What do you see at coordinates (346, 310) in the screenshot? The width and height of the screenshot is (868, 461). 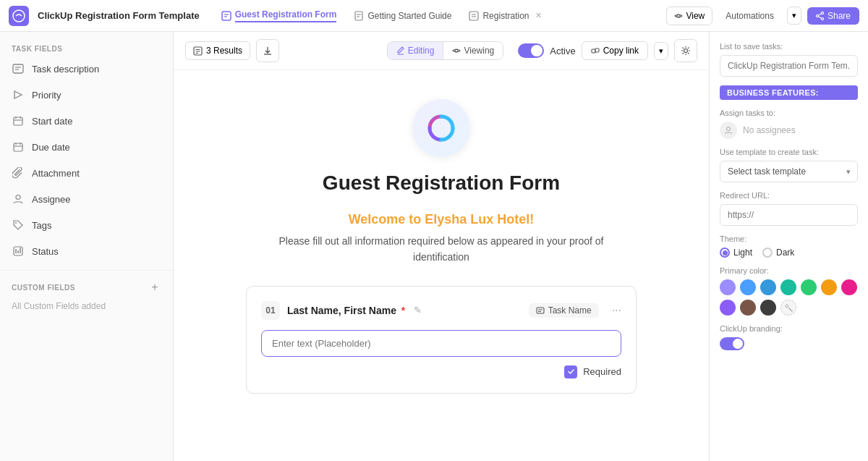 I see `field-label: Last Name, First Name *` at bounding box center [346, 310].